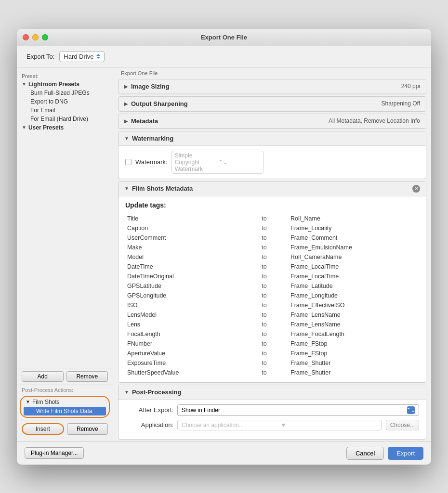 The image size is (448, 493). What do you see at coordinates (365, 454) in the screenshot?
I see `cancel-button: Cancel` at bounding box center [365, 454].